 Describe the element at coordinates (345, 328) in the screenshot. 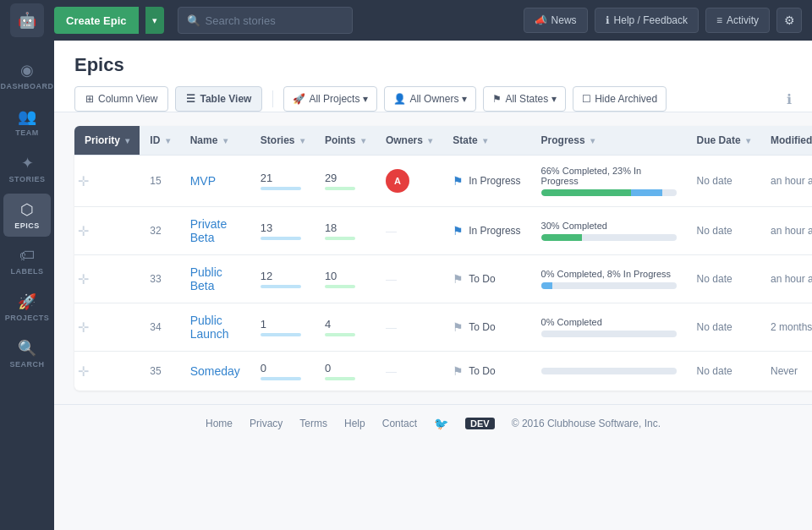

I see `epic-points: 4` at that location.